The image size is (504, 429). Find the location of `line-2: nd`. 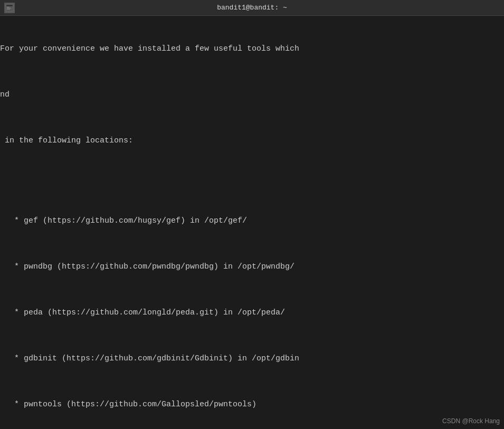

line-2: nd is located at coordinates (252, 95).